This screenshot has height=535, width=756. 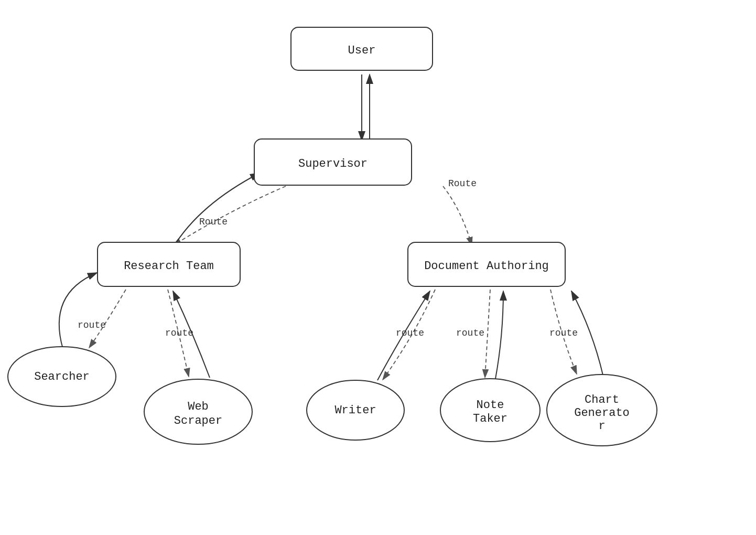 I want to click on chart-gen-node-label2: Generato, so click(x=602, y=413).